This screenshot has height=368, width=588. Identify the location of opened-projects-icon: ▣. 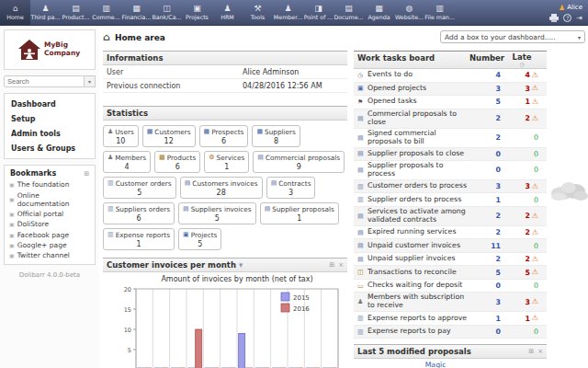
(362, 88).